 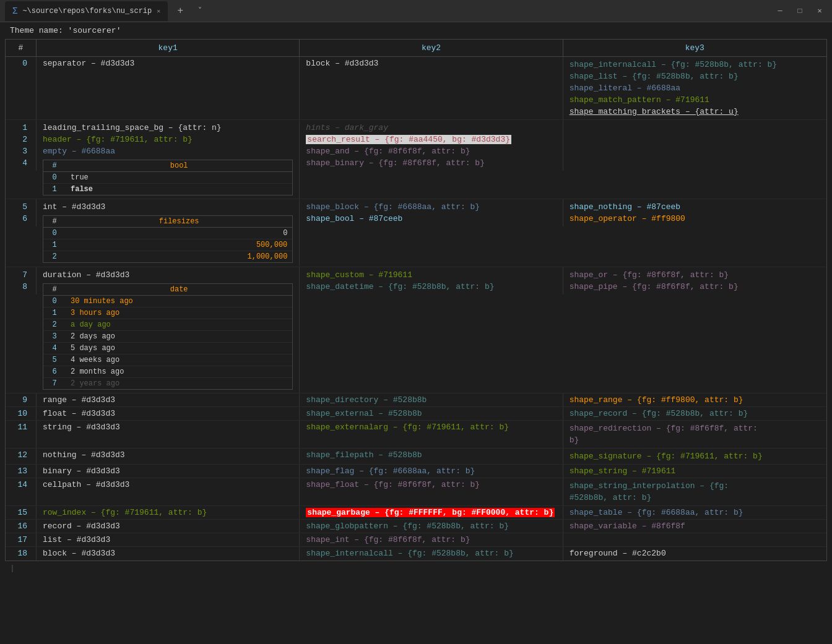 I want to click on date-row-2: 2 a day ago, so click(x=168, y=325).